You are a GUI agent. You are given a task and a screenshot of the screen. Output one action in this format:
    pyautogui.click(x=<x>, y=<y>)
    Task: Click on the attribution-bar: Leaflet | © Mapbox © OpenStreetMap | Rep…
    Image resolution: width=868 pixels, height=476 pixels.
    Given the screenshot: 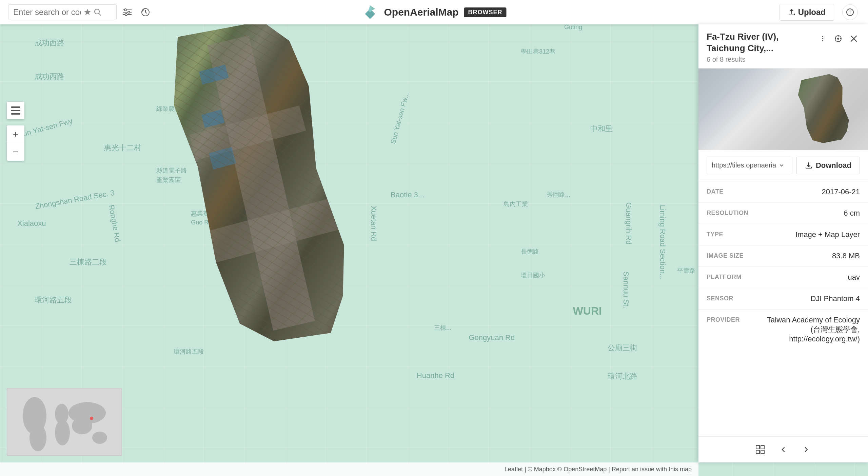 What is the action you would take?
    pyautogui.click(x=349, y=469)
    